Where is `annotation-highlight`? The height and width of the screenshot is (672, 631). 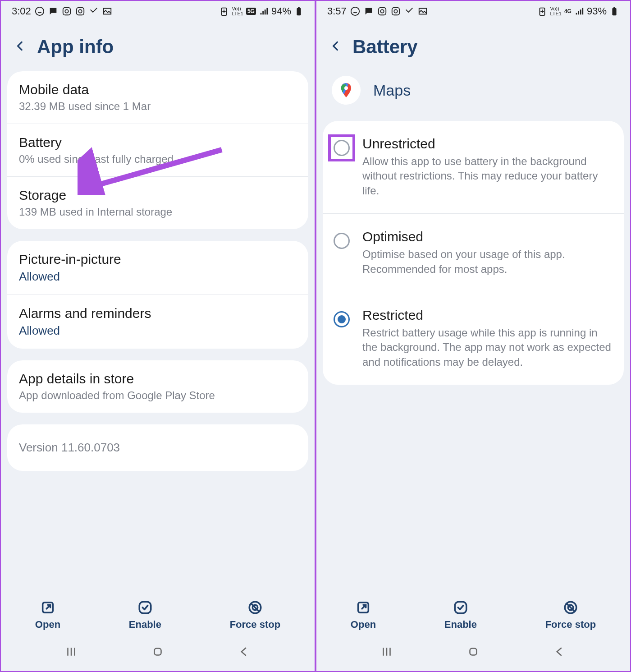
annotation-highlight is located at coordinates (342, 148).